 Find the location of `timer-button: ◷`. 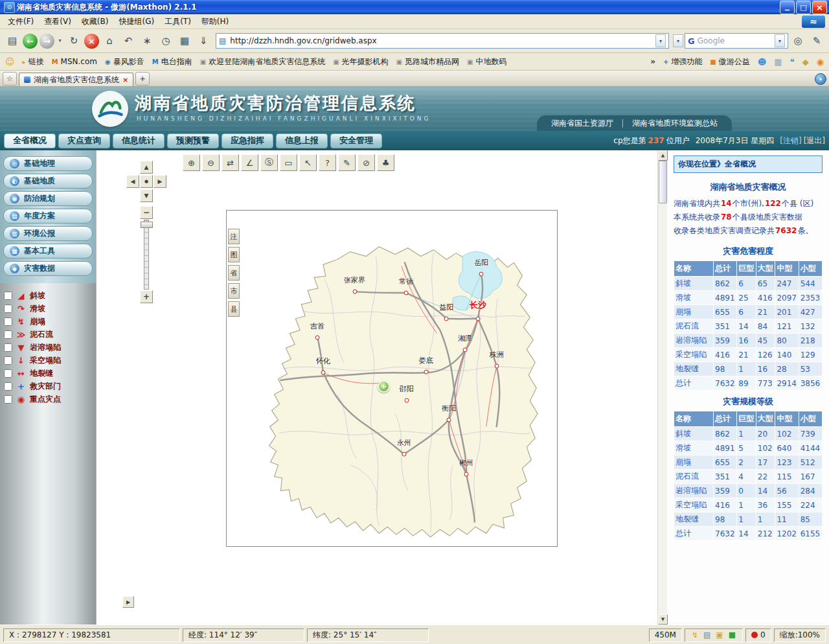

timer-button: ◷ is located at coordinates (166, 41).